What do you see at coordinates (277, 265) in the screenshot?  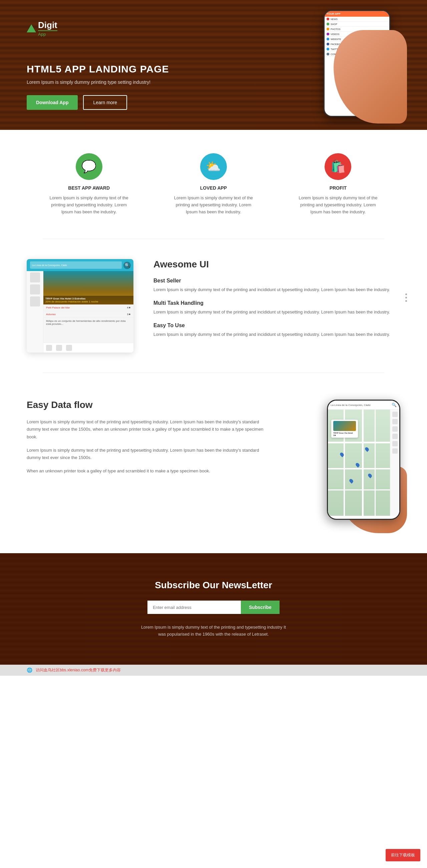 I see `awesome-ui-heading: Awesome UI` at bounding box center [277, 265].